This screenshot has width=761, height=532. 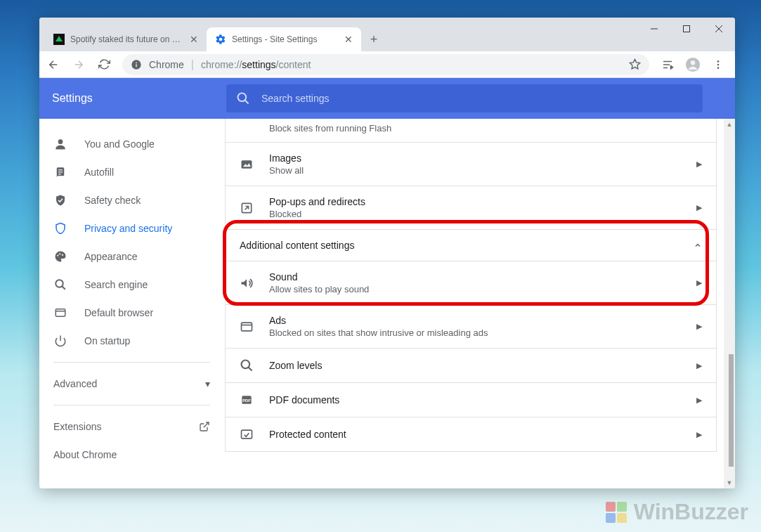 What do you see at coordinates (128, 228) in the screenshot?
I see `sidebar-item-label: Privacy and security` at bounding box center [128, 228].